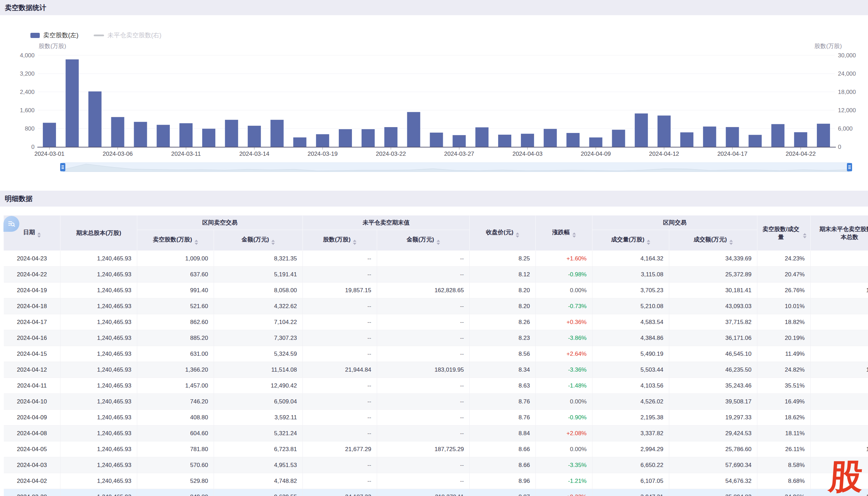 This screenshot has height=496, width=868. What do you see at coordinates (503, 233) in the screenshot?
I see `col-header-6: 收盘价(元)` at bounding box center [503, 233].